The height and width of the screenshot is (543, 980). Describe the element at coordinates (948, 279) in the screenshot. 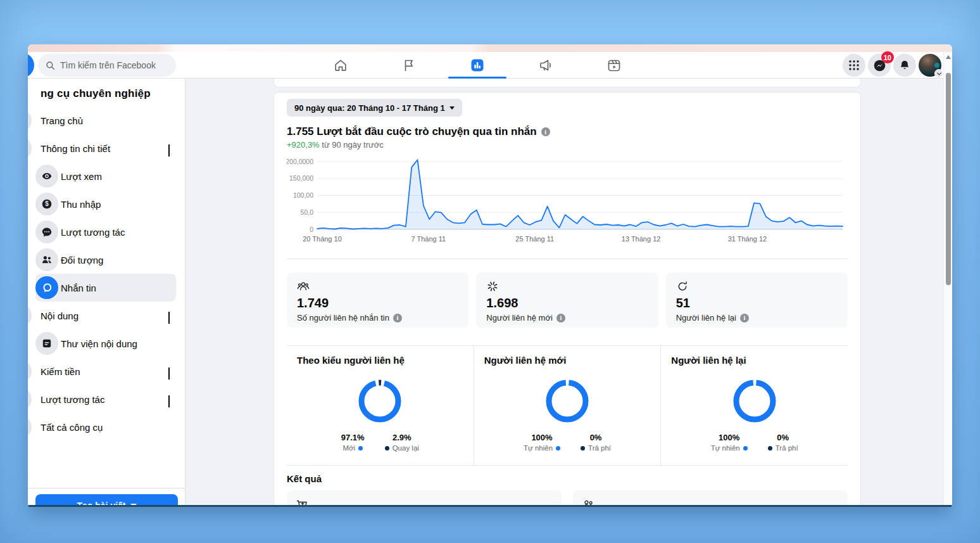

I see `vertical-scrollbar` at that location.